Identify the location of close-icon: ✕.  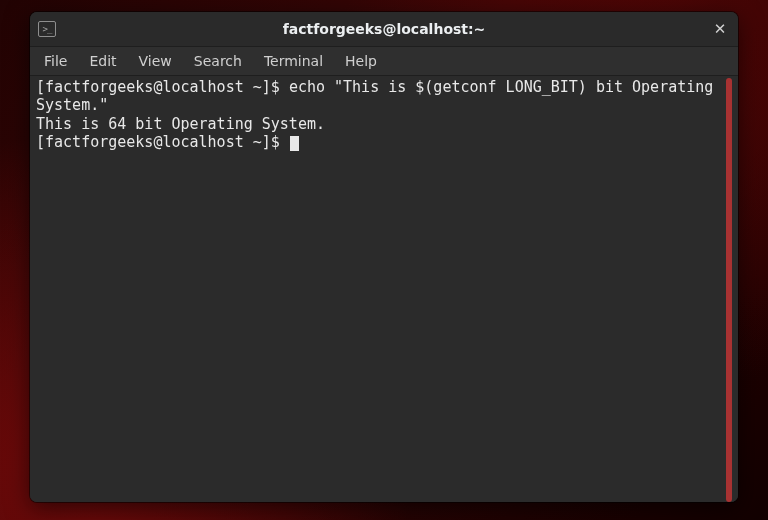
(720, 29).